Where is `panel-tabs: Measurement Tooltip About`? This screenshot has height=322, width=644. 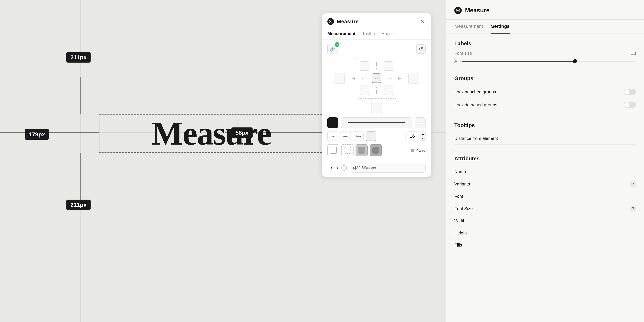
panel-tabs: Measurement Tooltip About is located at coordinates (376, 34).